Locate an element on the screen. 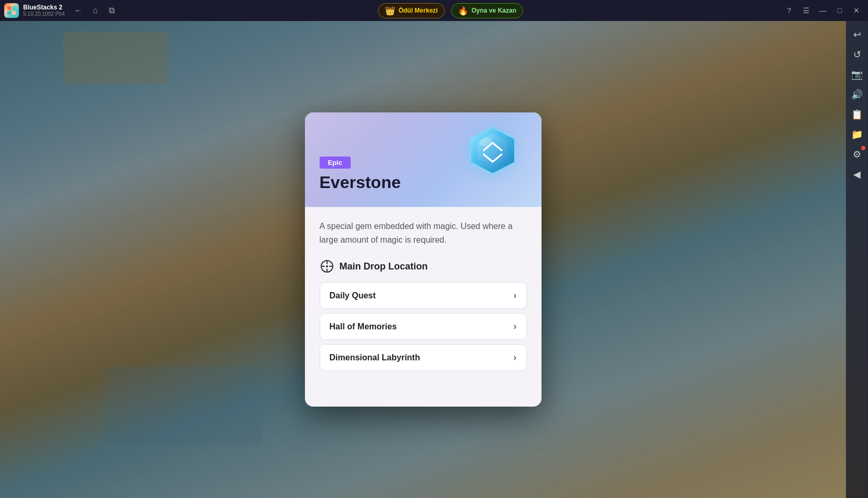 The height and width of the screenshot is (498, 868). location-name-daily-quest: Daily Quest is located at coordinates (353, 296).